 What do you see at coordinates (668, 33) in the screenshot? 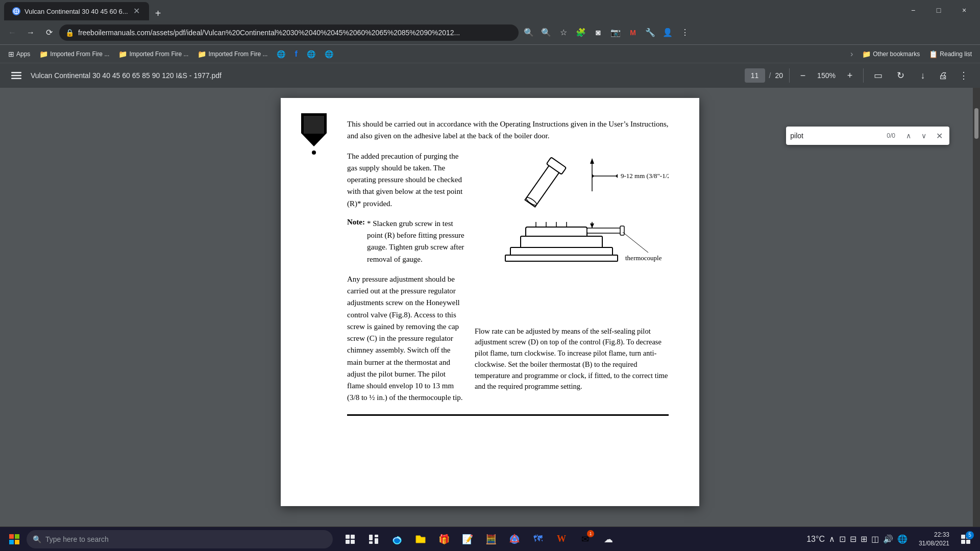
I see `profile-icon: 👤` at bounding box center [668, 33].